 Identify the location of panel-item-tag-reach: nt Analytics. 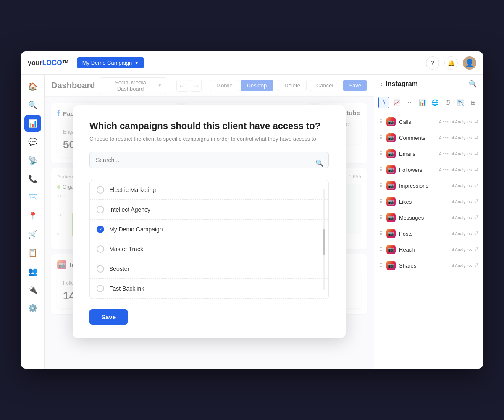
(461, 249).